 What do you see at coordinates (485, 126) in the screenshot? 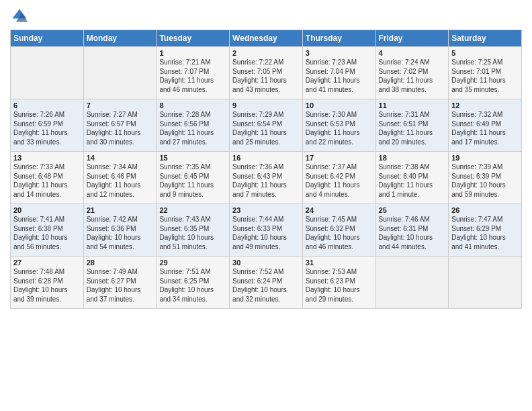
I see `calendar-cell: 12Sunrise: 7:32 AM Sunset: 6:49 PM Dayli…` at bounding box center [485, 126].